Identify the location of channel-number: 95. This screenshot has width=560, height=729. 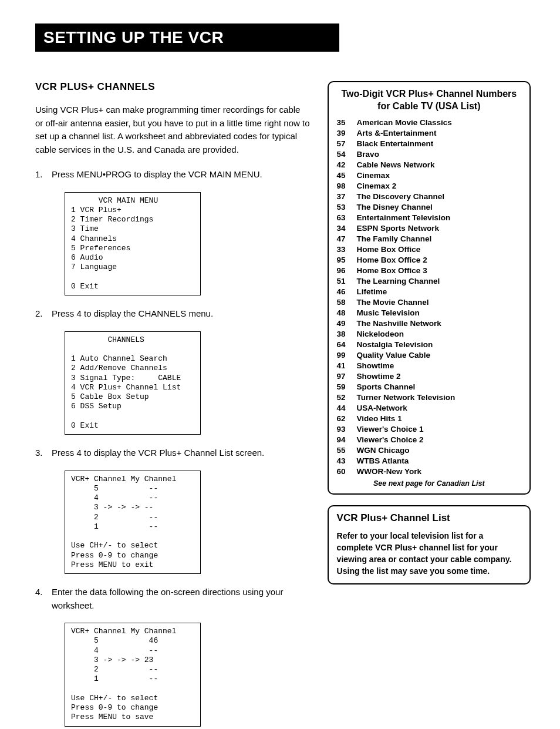
(347, 260).